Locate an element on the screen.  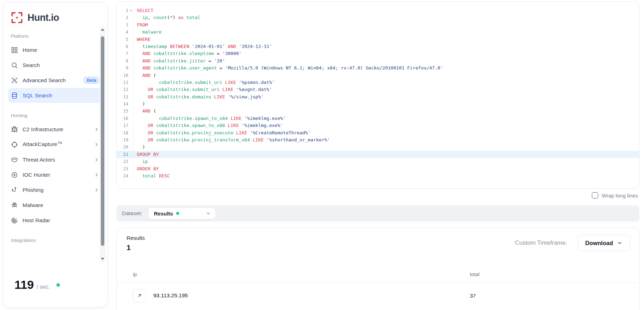
hook-icon is located at coordinates (14, 190).